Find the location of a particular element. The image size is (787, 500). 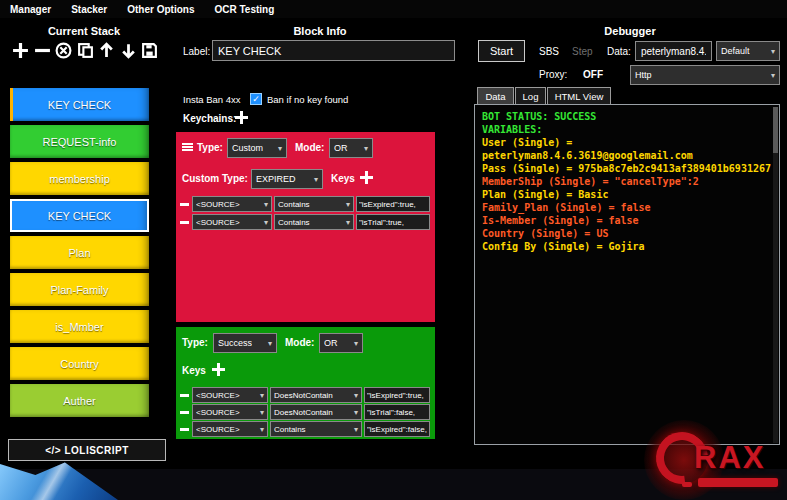

stack-block-key-check-2-selected: KEY CHECK is located at coordinates (80, 216).